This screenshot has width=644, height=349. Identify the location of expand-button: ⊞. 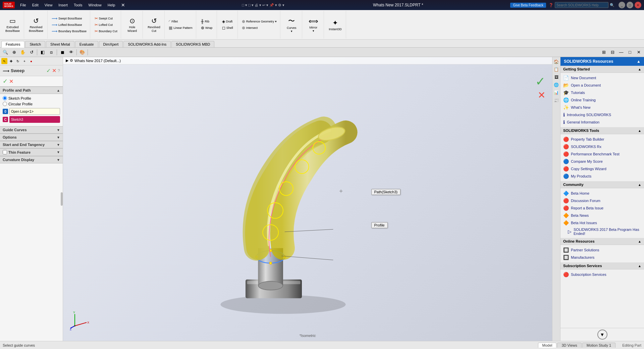
(604, 52).